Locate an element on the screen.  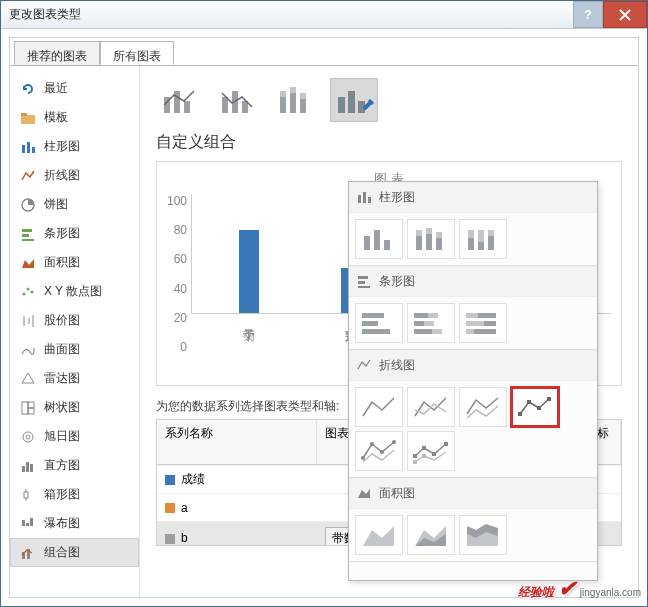
nav-treemap: 树状图 is located at coordinates (74, 408).